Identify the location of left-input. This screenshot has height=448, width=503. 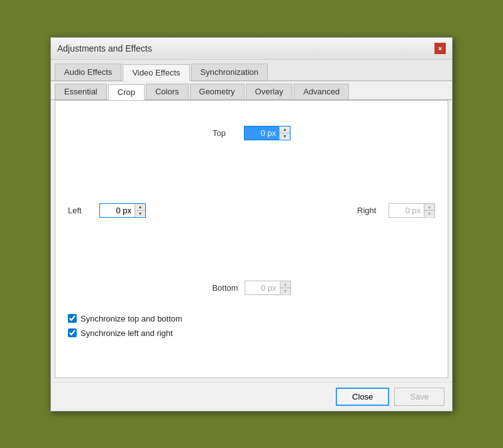
(117, 210).